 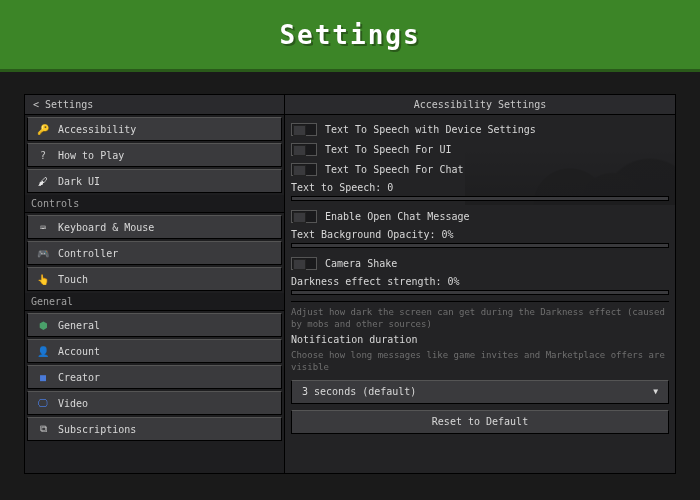 I want to click on sidebar-item-keyboard-mouse: ⌨Keyboard & Mouse, so click(x=154, y=227).